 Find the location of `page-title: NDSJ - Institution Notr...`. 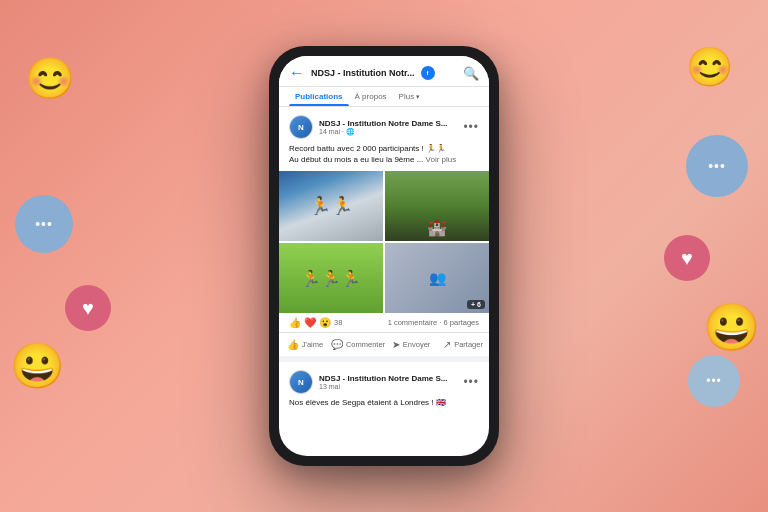

page-title: NDSJ - Institution Notr... is located at coordinates (363, 73).